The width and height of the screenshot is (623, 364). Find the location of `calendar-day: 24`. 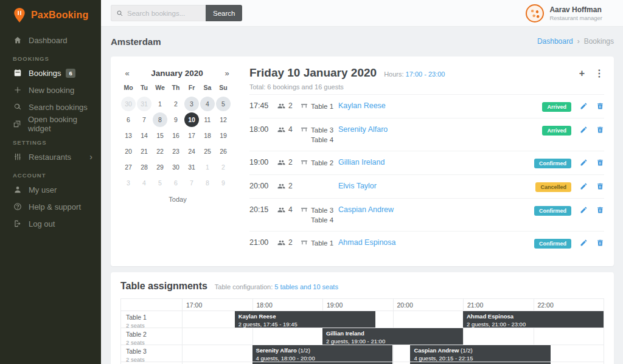

calendar-day: 24 is located at coordinates (192, 151).